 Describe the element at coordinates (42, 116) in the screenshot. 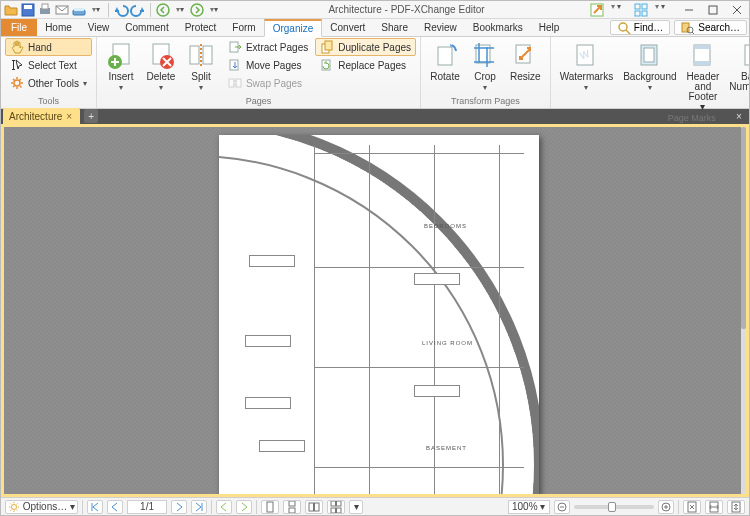

I see `document-tab: Architecture ×` at that location.